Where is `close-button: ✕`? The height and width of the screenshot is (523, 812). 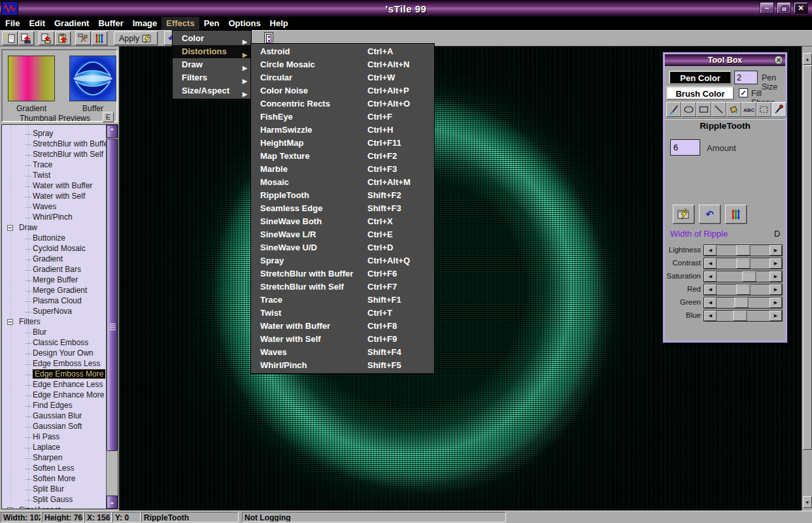 close-button: ✕ is located at coordinates (801, 8).